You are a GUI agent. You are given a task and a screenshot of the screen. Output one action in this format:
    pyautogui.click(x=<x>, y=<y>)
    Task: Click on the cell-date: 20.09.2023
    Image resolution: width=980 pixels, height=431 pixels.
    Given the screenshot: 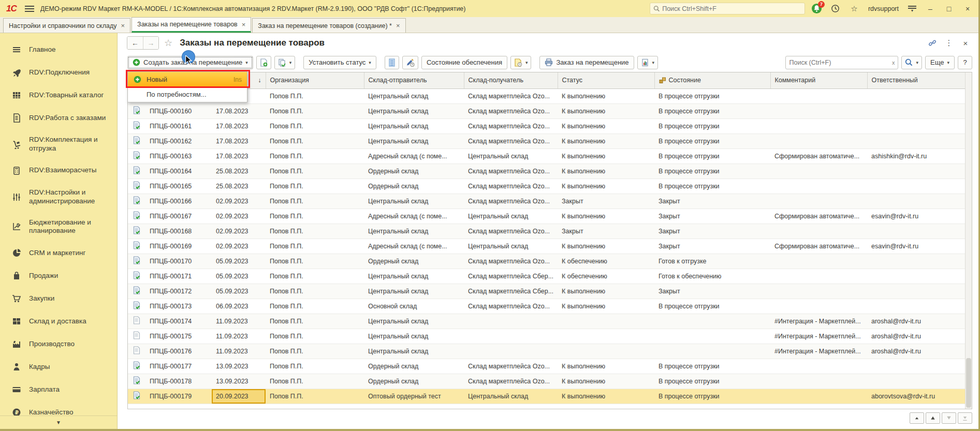 What is the action you would take?
    pyautogui.click(x=239, y=396)
    